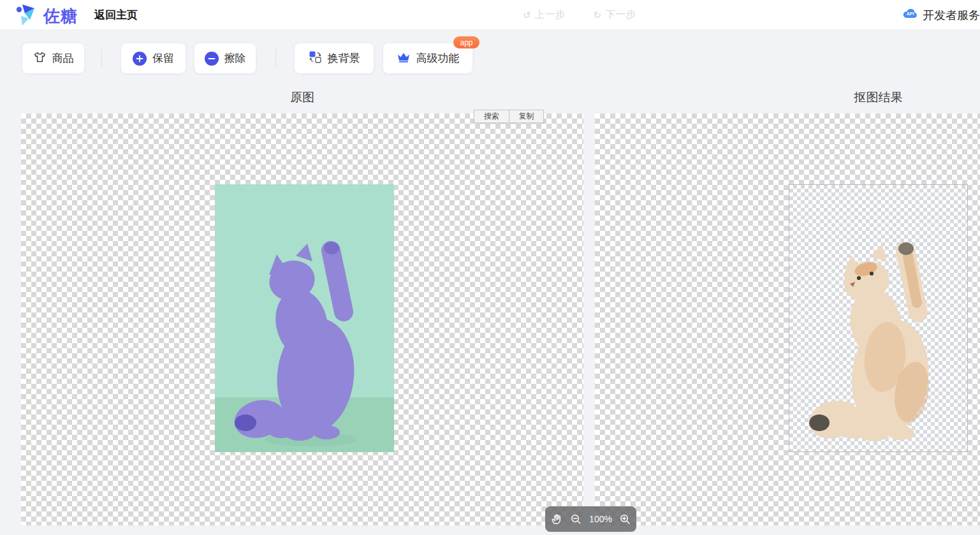 This screenshot has height=535, width=980. Describe the element at coordinates (305, 318) in the screenshot. I see `cat-highlight-overlay` at that location.